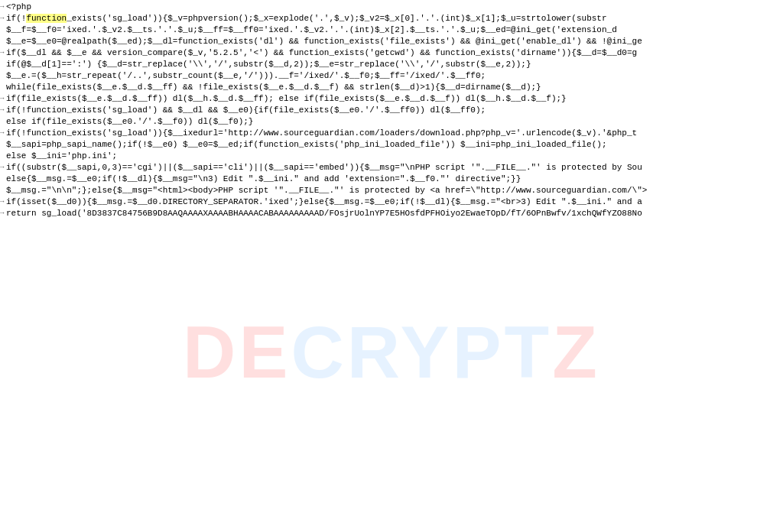 This screenshot has width=783, height=532. What do you see at coordinates (324, 202) in the screenshot?
I see `line-text: if(isset($__d0)){$__msg.=$__d0.DIRECTORY…` at bounding box center [324, 202].